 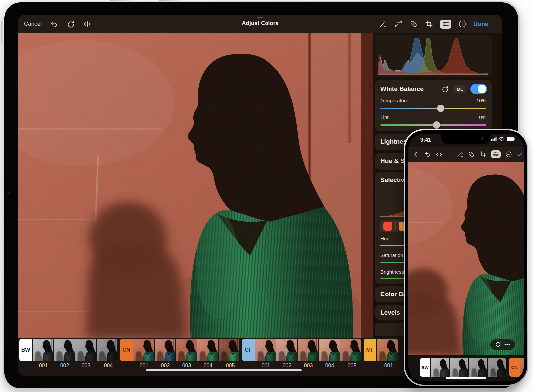 I want to click on filter-thumb-bw-002: 002, so click(x=65, y=354).